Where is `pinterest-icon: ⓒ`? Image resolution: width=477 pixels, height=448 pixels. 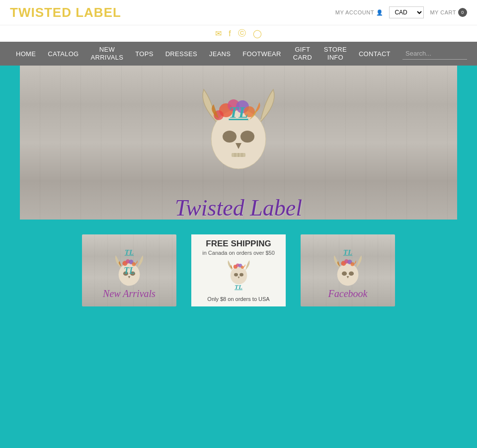 pinterest-icon: ⓒ is located at coordinates (242, 34).